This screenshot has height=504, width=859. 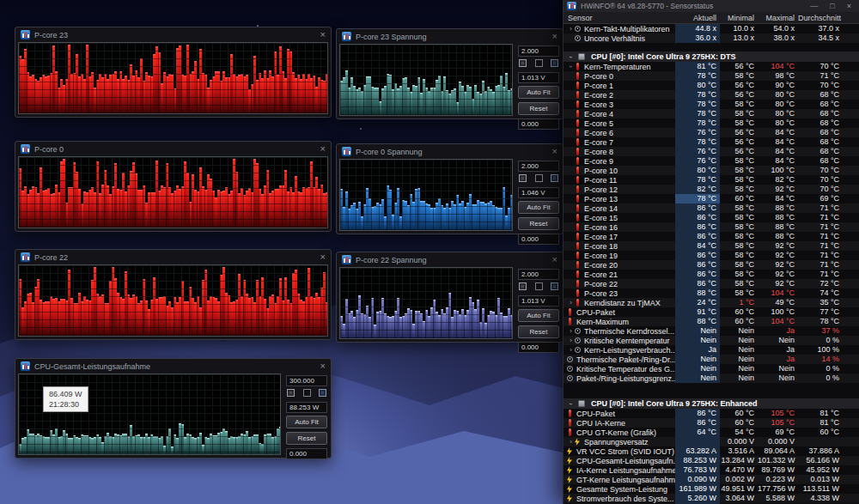 What do you see at coordinates (711, 331) in the screenshot?
I see `sensor-row: ›Thermische Kerndrossel...NeinNeinJa37 %` at bounding box center [711, 331].